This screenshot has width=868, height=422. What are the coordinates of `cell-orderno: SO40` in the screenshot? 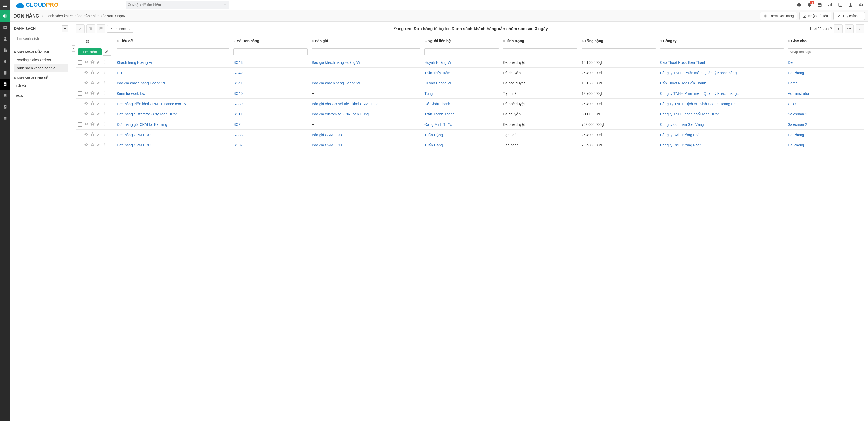 It's located at (238, 94).